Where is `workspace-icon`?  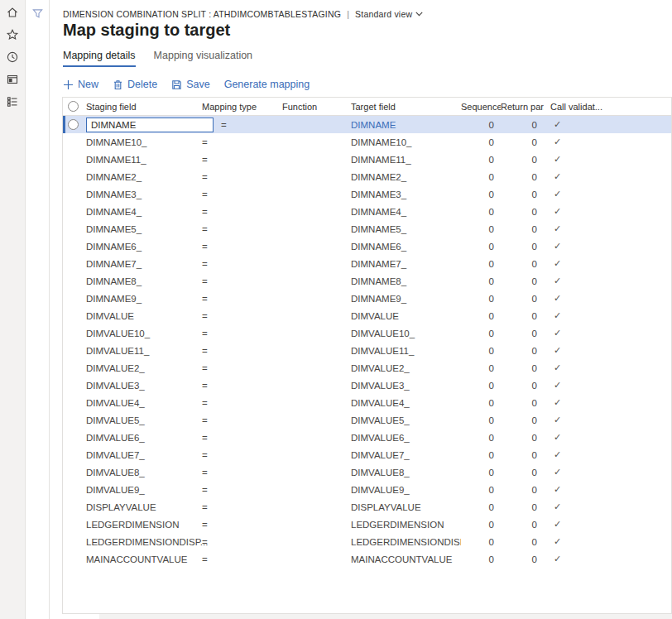
workspace-icon is located at coordinates (12, 79).